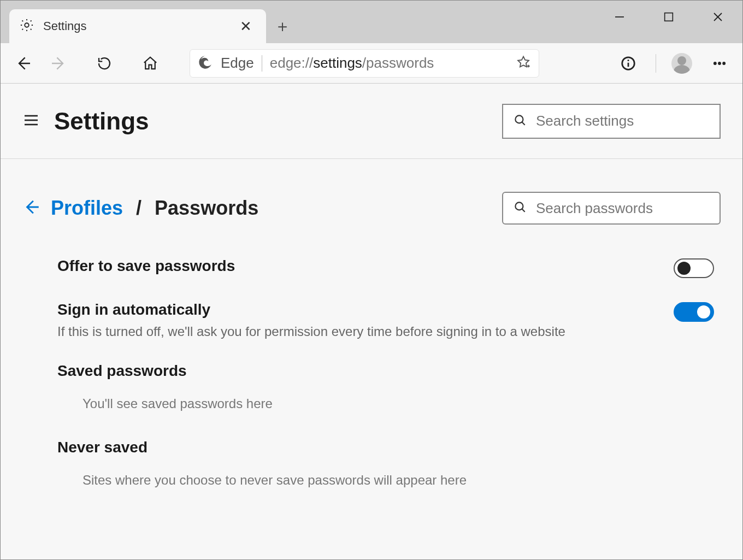  I want to click on offer-save-title: Offer to save passwords, so click(365, 266).